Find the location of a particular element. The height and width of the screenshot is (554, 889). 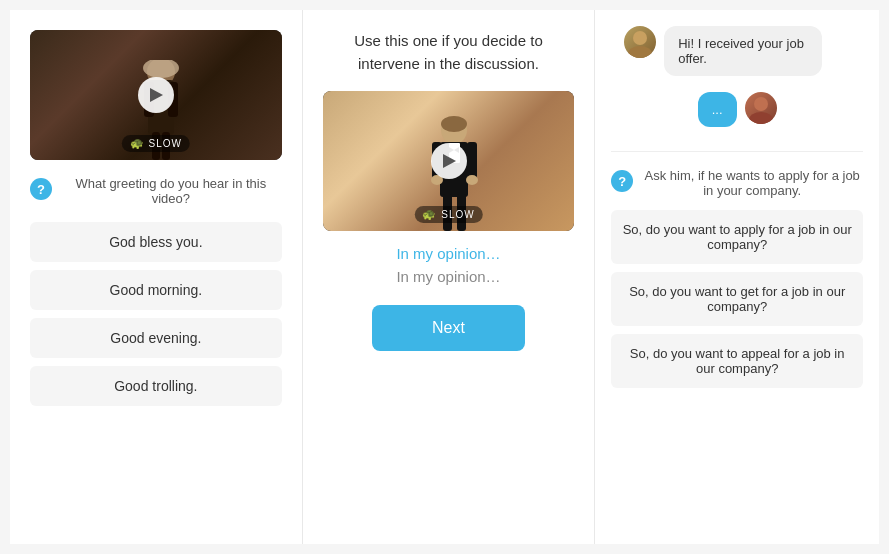

chat-bubble-left: Hi! I received your job offer. is located at coordinates (743, 51).